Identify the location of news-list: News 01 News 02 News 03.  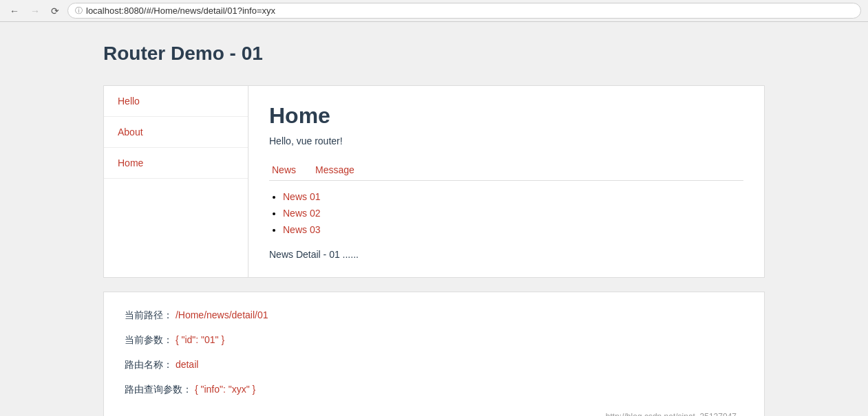
(507, 213).